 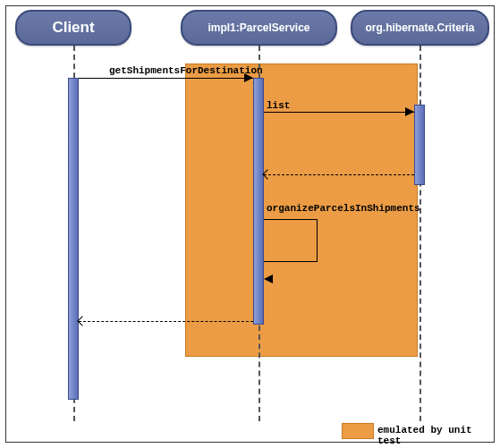 What do you see at coordinates (258, 28) in the screenshot?
I see `participant-parcel-label: impl1:ParcelService` at bounding box center [258, 28].